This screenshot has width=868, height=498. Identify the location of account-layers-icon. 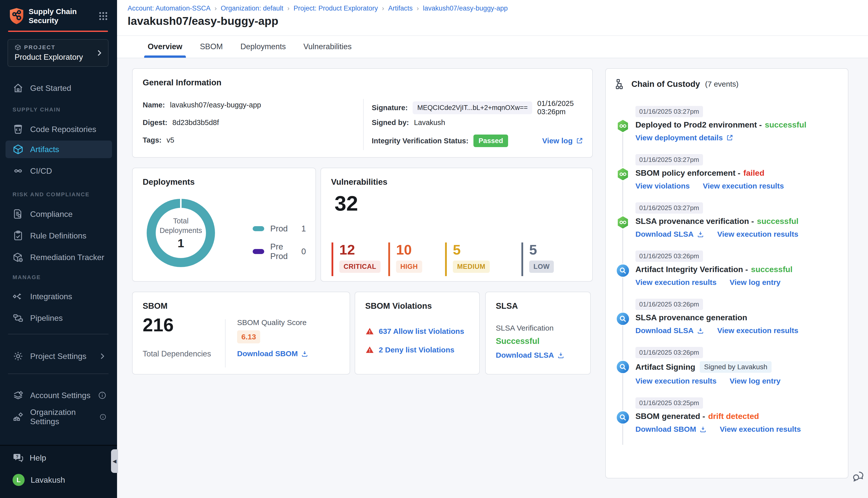
(18, 395).